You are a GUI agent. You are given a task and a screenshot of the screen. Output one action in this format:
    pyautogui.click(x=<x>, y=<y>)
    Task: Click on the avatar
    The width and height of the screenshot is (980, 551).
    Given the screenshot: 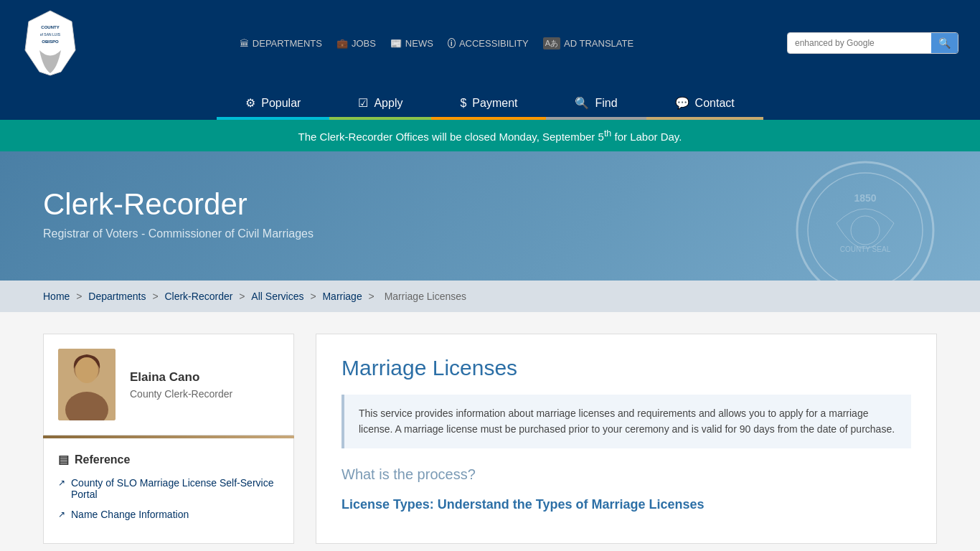 What is the action you would take?
    pyautogui.click(x=87, y=385)
    